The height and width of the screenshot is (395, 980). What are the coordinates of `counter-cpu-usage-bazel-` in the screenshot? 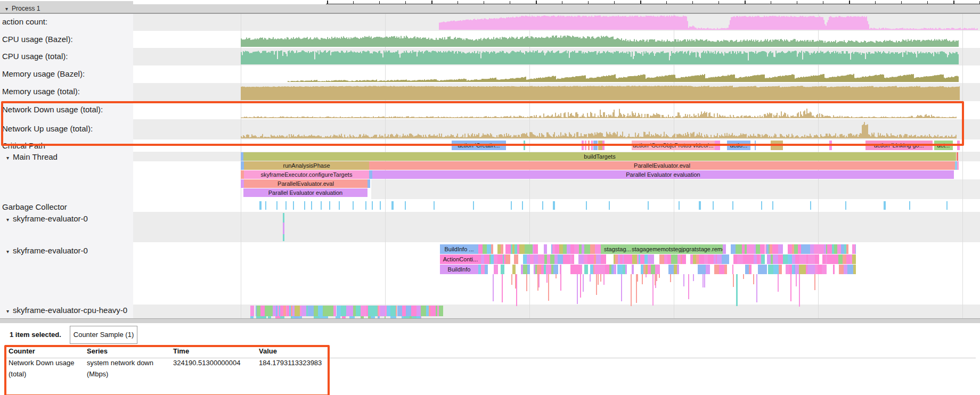 It's located at (600, 42).